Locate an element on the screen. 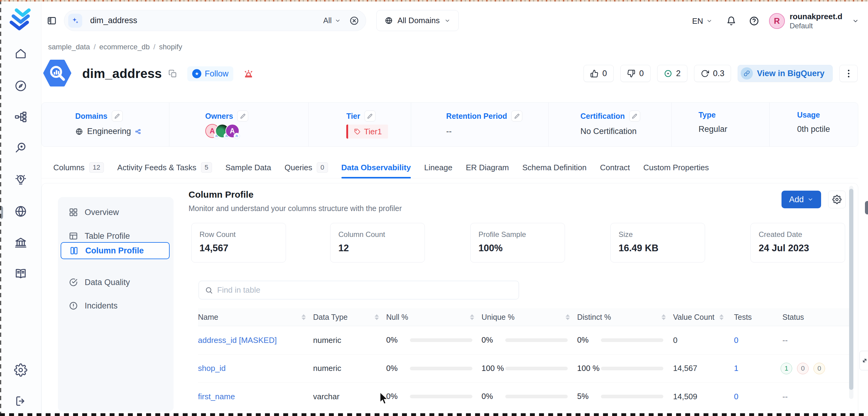  col-header-unique: Unique % is located at coordinates (529, 317).